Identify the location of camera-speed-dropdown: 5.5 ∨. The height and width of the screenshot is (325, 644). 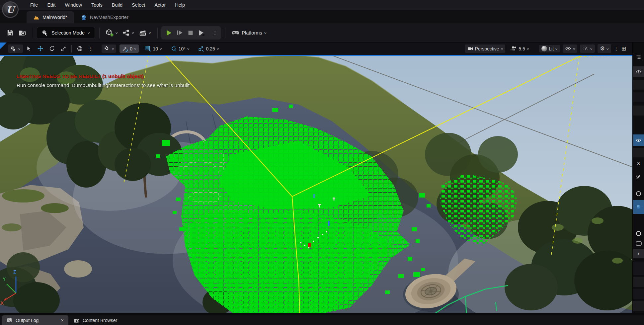
(520, 49).